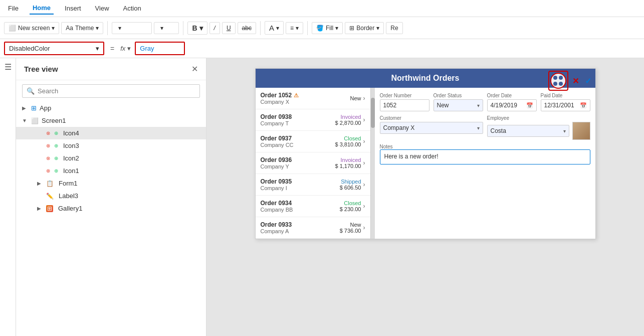 The width and height of the screenshot is (644, 336). Describe the element at coordinates (247, 28) in the screenshot. I see `strikethrough-button: abc` at that location.